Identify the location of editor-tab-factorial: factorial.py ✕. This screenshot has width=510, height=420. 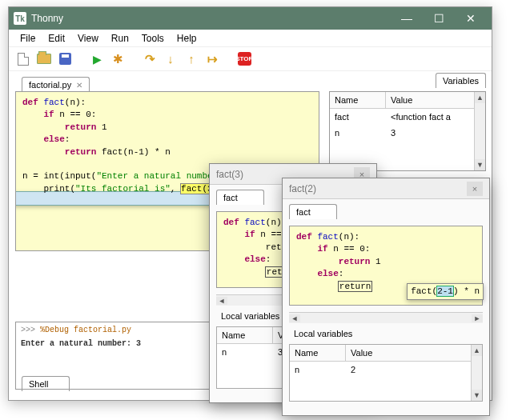
(56, 85).